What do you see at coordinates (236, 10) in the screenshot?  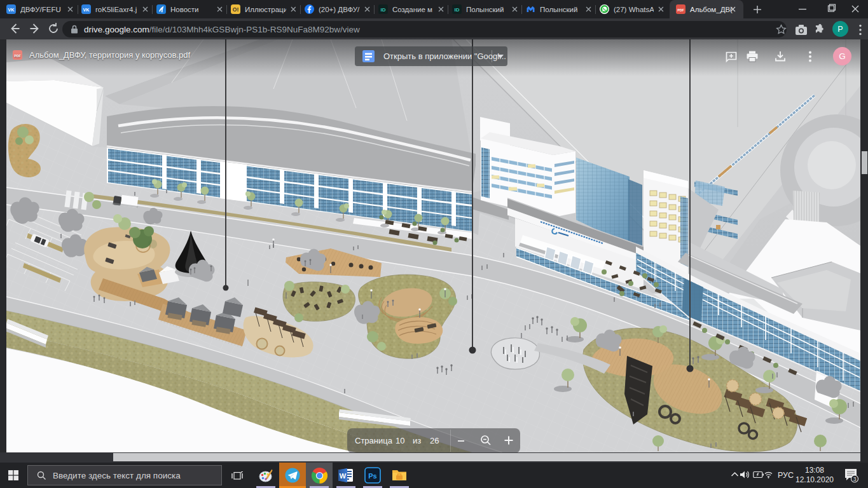 I see `svg-text: O!` at bounding box center [236, 10].